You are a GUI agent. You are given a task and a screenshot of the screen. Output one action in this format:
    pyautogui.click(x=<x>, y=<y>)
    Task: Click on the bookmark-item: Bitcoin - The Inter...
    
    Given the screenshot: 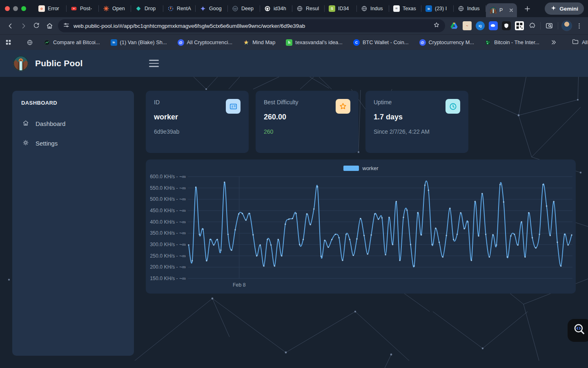 What is the action you would take?
    pyautogui.click(x=512, y=43)
    